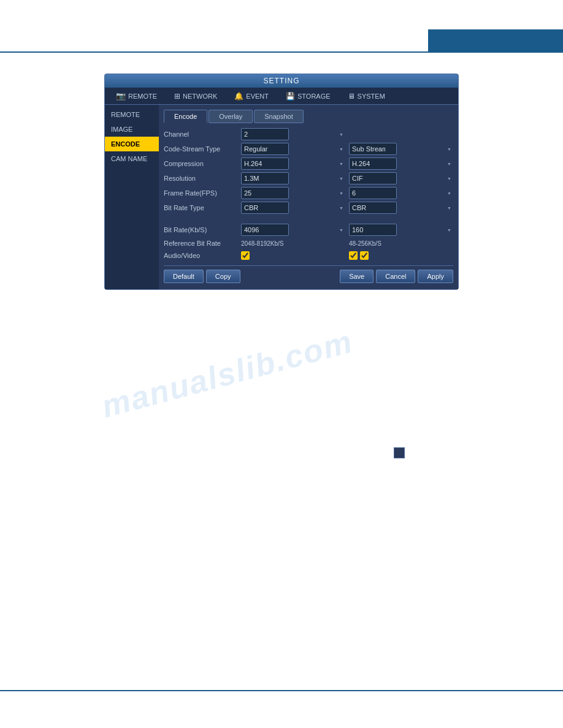 This screenshot has width=563, height=728. Describe the element at coordinates (364, 256) in the screenshot. I see `audio-video-sub-checkbox2` at that location.